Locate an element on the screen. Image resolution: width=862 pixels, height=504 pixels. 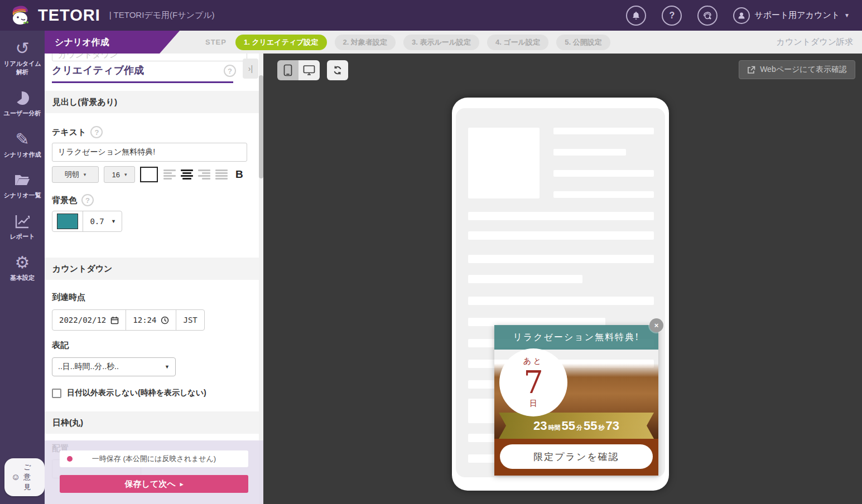
minutes-value: 55 is located at coordinates (569, 426).